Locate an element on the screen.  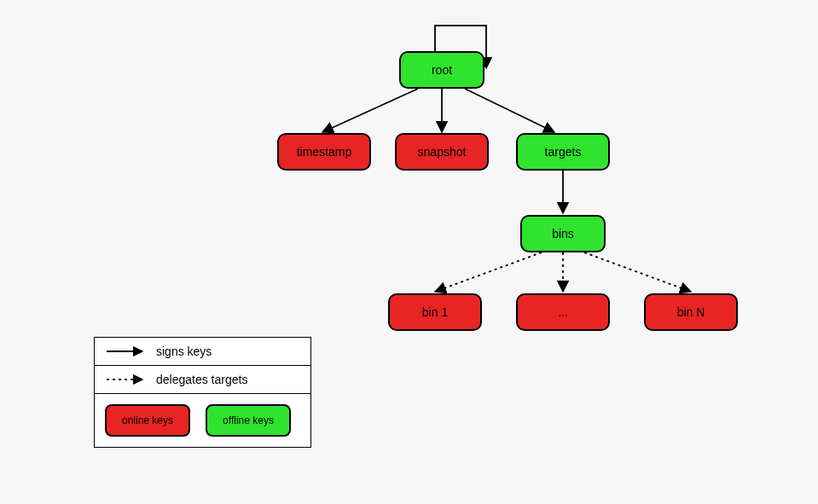
legend-row-keys: online keys offline keys is located at coordinates (203, 420).